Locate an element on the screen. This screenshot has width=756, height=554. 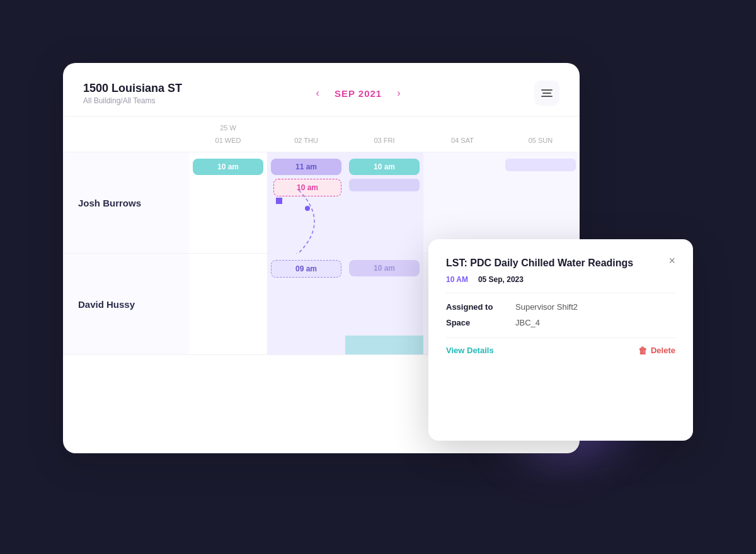
david-fri-teal is located at coordinates (384, 345).